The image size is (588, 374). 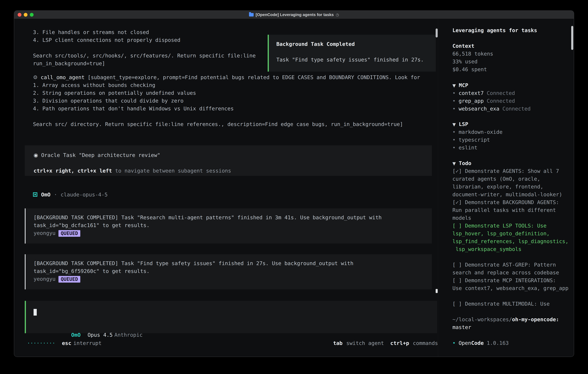 What do you see at coordinates (511, 54) in the screenshot?
I see `context-tokens: 66,518 tokens` at bounding box center [511, 54].